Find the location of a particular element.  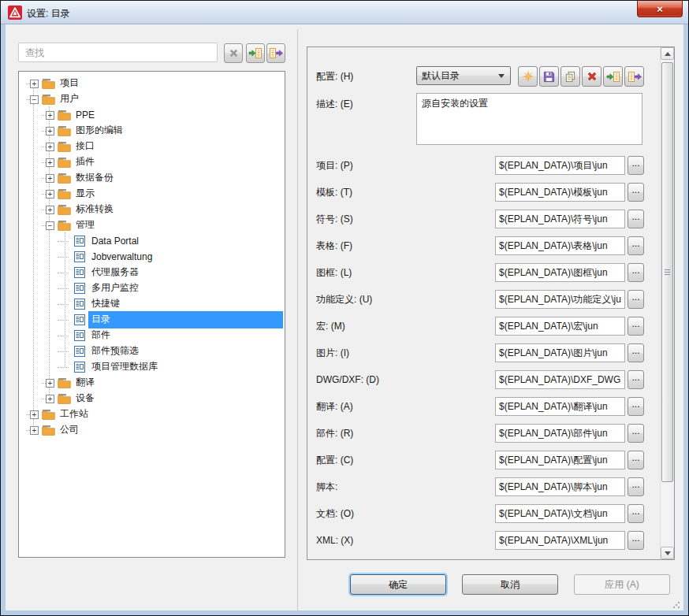

titlebar: 设置: 目录 × is located at coordinates (344, 13).